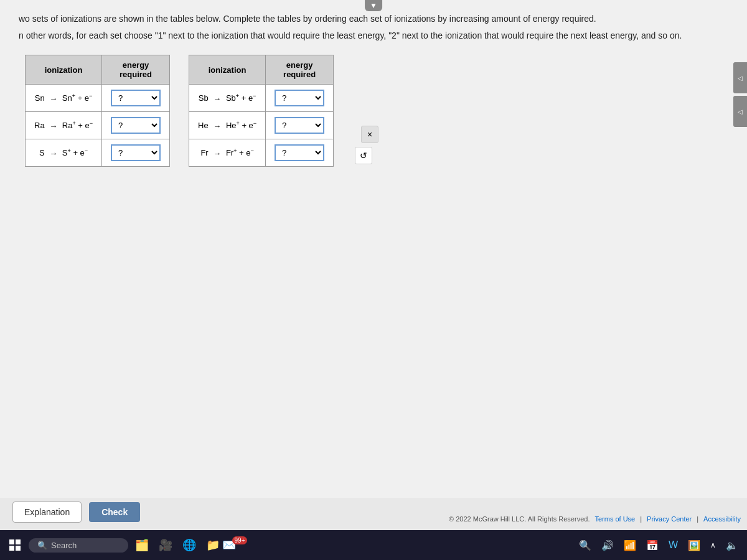  What do you see at coordinates (608, 545) in the screenshot?
I see `taskbar-volume: 🔊` at bounding box center [608, 545].